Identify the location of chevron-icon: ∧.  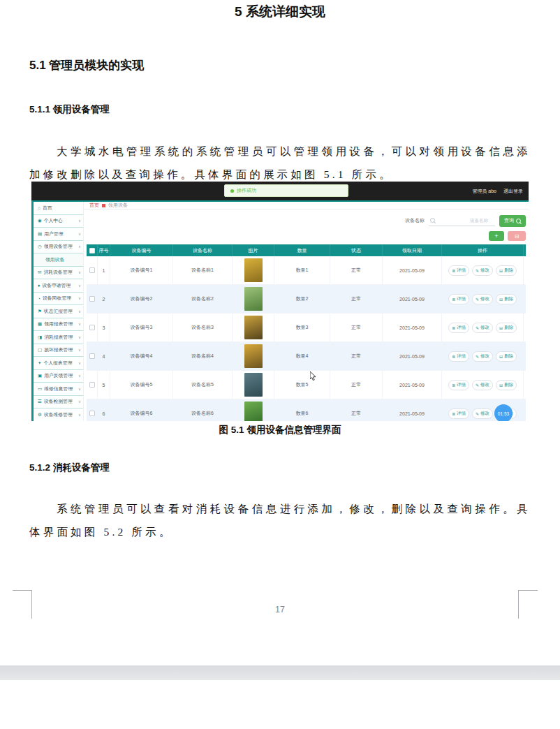
(80, 246).